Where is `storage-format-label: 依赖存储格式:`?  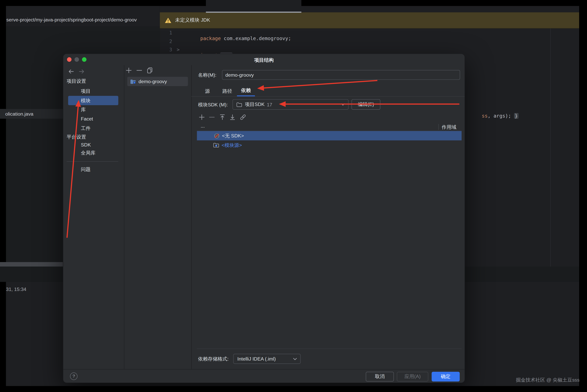
storage-format-label: 依赖存储格式: is located at coordinates (213, 359).